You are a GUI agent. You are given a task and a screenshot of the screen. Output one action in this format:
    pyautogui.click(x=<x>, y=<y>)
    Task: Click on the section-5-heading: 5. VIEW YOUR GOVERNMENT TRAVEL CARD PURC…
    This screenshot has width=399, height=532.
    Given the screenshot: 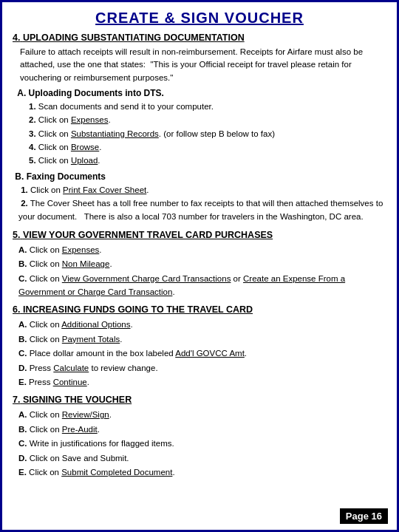 What is the action you would take?
    pyautogui.click(x=200, y=235)
    